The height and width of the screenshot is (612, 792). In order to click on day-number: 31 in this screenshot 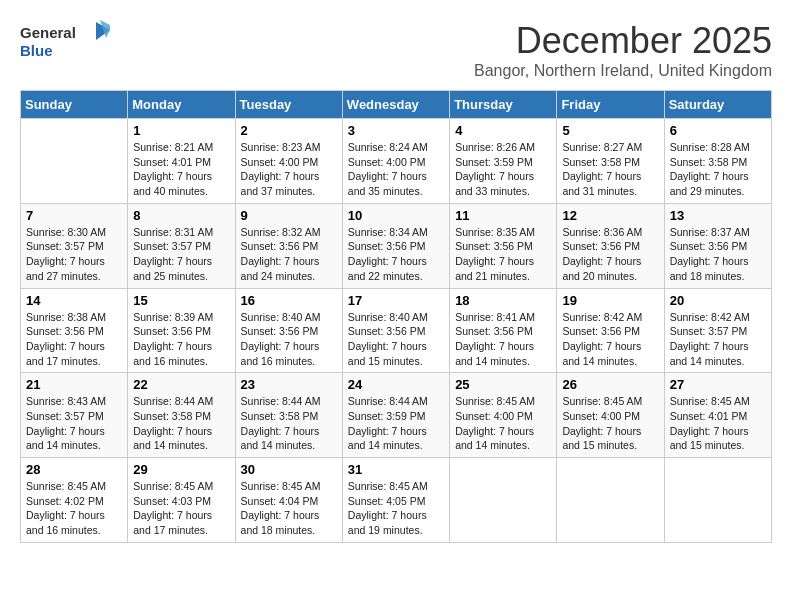, I will do `click(396, 470)`.